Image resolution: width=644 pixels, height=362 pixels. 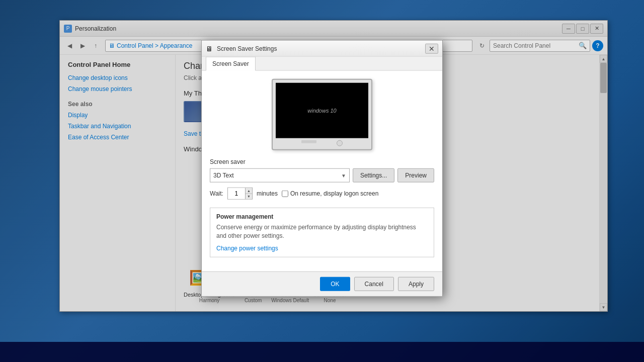 I want to click on change-power-settings-link: Change power settings, so click(x=248, y=248).